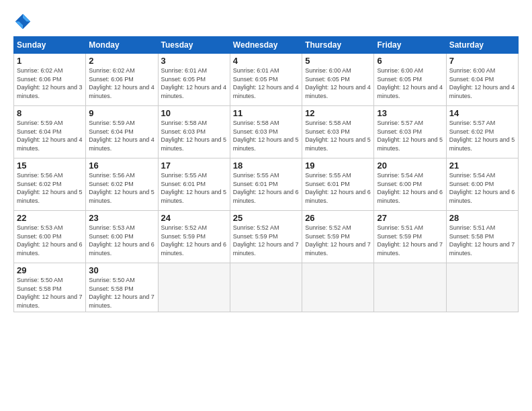 Image resolution: width=532 pixels, height=411 pixels. Describe the element at coordinates (266, 218) in the screenshot. I see `day-number: 25` at that location.